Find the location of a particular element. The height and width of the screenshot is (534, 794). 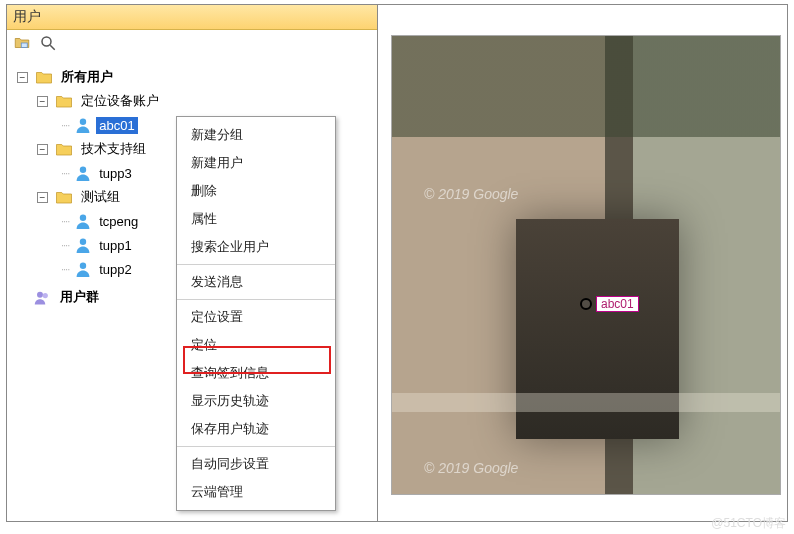

menu-locate: 定位 is located at coordinates (256, 345).